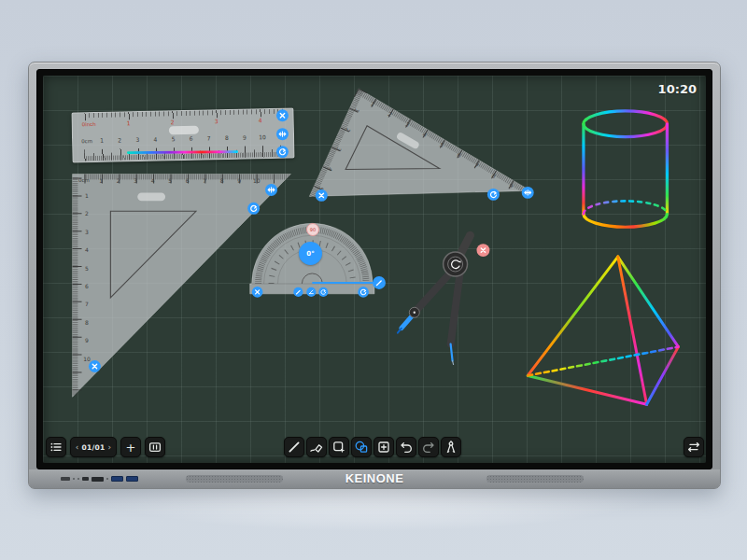  I want to click on triangle-left-close-button, so click(95, 366).